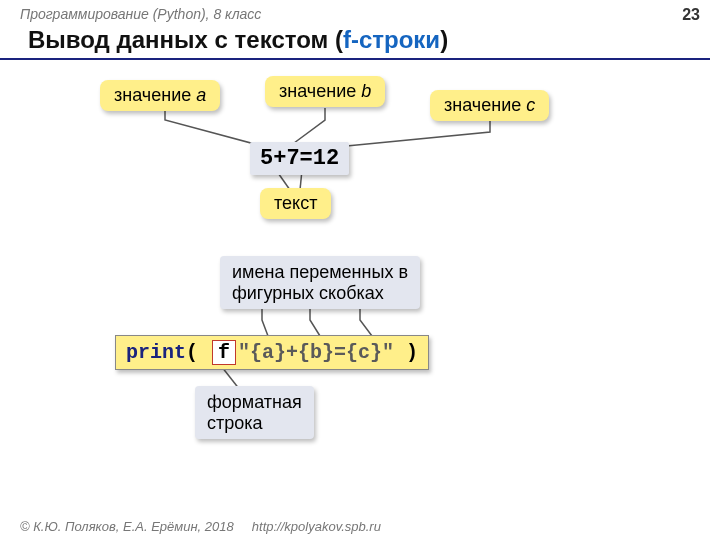 Image resolution: width=720 pixels, height=540 pixels. I want to click on code-example: print( f"{a}+{b}={c}" ), so click(272, 352).